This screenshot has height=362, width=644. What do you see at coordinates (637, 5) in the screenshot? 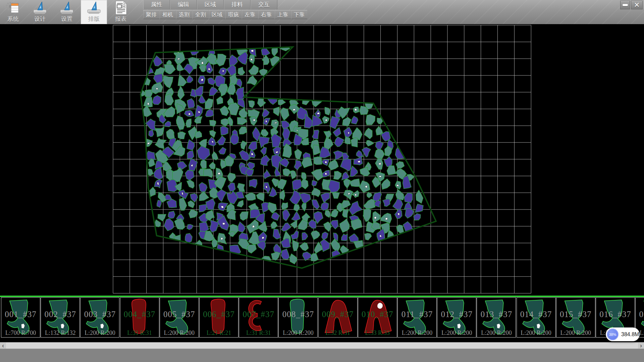
I see `close-icon: ✕` at bounding box center [637, 5].